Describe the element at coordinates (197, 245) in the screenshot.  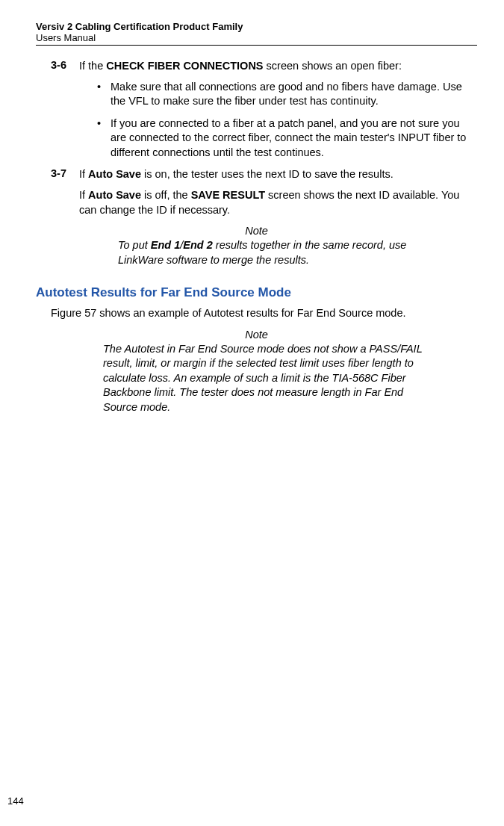
I see `bold-text: End 2` at that location.